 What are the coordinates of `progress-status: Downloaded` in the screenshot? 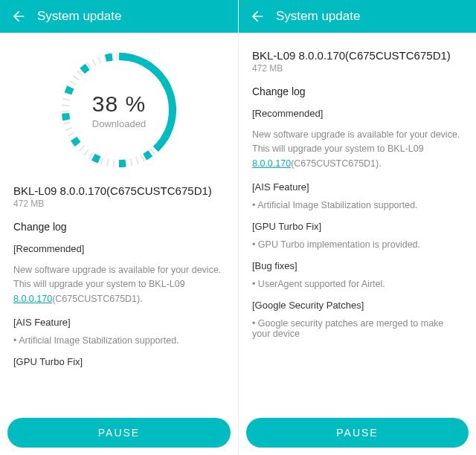 It's located at (119, 123).